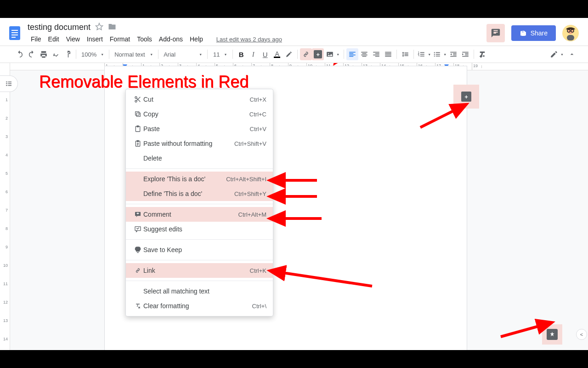 Image resolution: width=588 pixels, height=368 pixels. What do you see at coordinates (68, 54) in the screenshot?
I see `paint-format-button` at bounding box center [68, 54].